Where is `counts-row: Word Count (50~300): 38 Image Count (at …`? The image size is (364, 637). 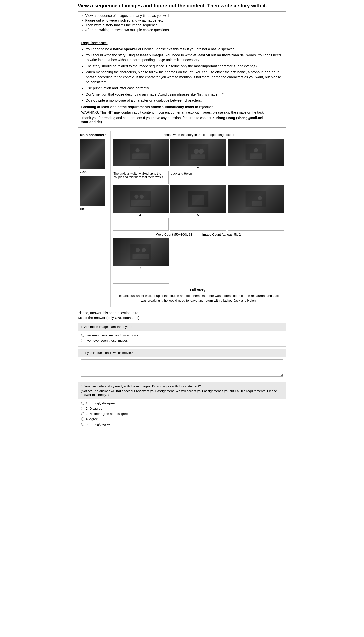 counts-row: Word Count (50~300): 38 Image Count (at … is located at coordinates (198, 235).